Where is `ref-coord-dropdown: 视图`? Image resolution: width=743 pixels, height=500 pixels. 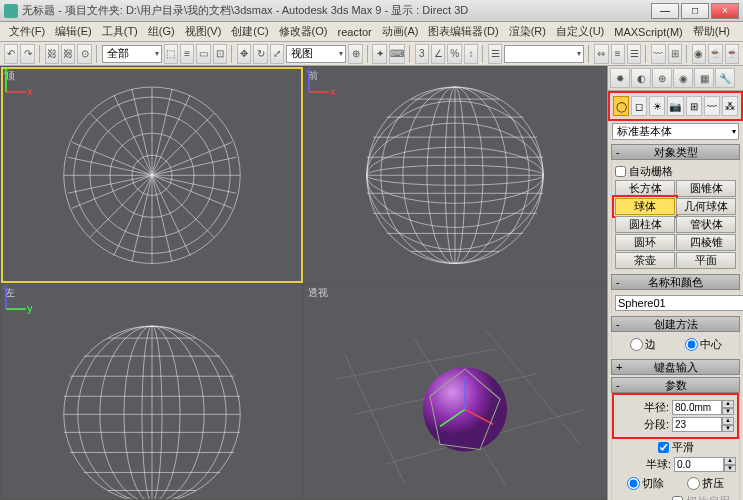 ref-coord-dropdown: 视图 is located at coordinates (316, 54).